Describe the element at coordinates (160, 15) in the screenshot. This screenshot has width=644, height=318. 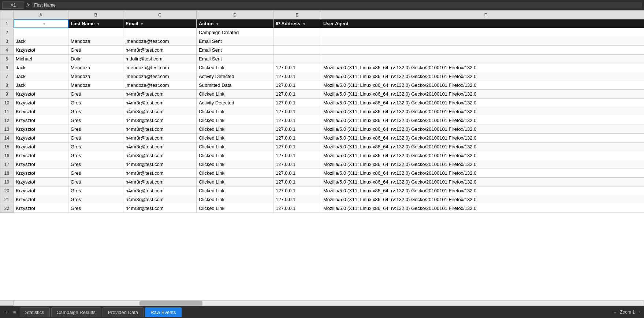
I see `col-header-C: C` at that location.